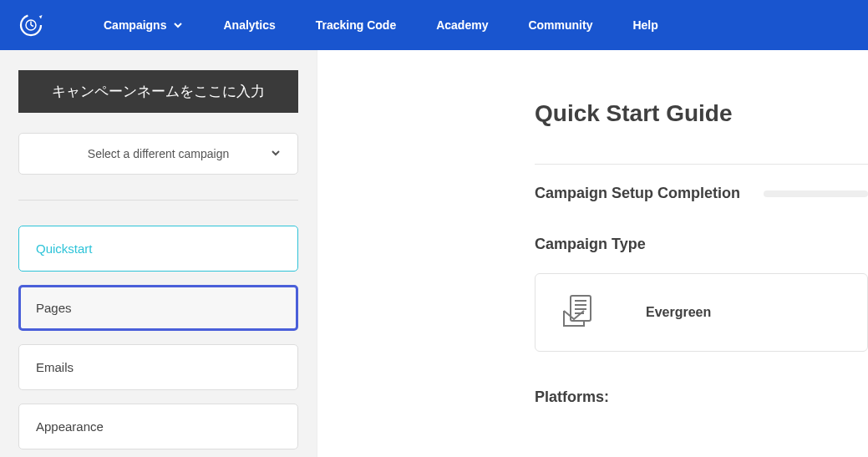  I want to click on horizontal-rule, so click(702, 164).